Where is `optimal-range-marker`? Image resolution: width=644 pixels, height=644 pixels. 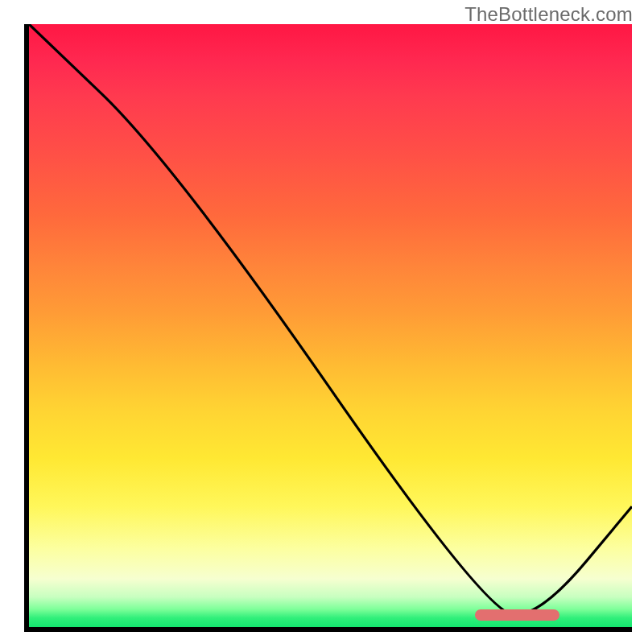
optimal-range-marker is located at coordinates (517, 615).